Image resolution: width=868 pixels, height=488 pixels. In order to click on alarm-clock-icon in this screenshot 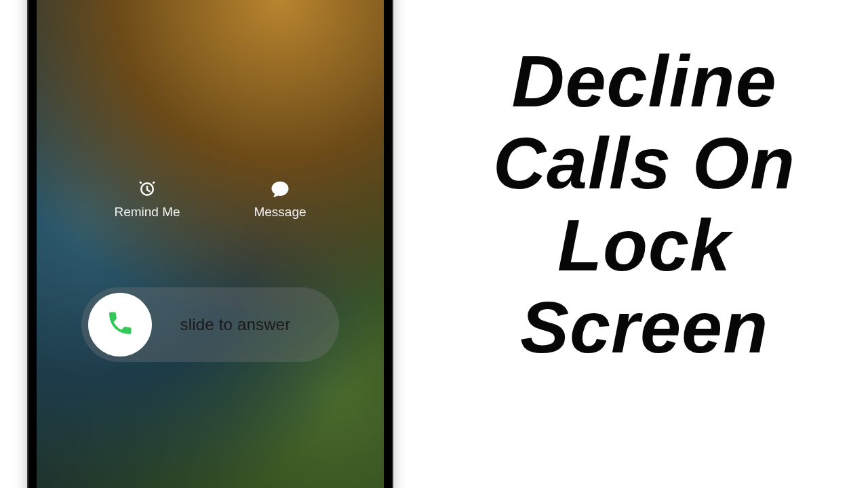, I will do `click(147, 189)`.